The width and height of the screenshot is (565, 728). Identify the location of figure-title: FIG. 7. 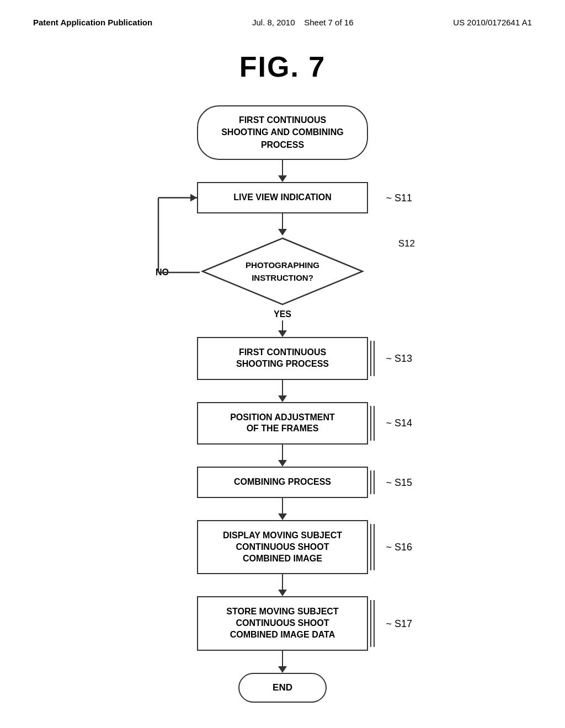
(282, 67).